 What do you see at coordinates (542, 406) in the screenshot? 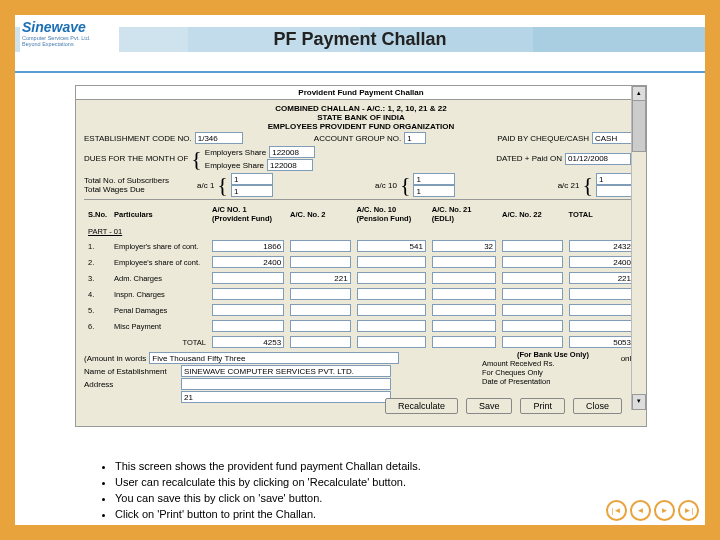
I see `print-button: Print` at bounding box center [542, 406].